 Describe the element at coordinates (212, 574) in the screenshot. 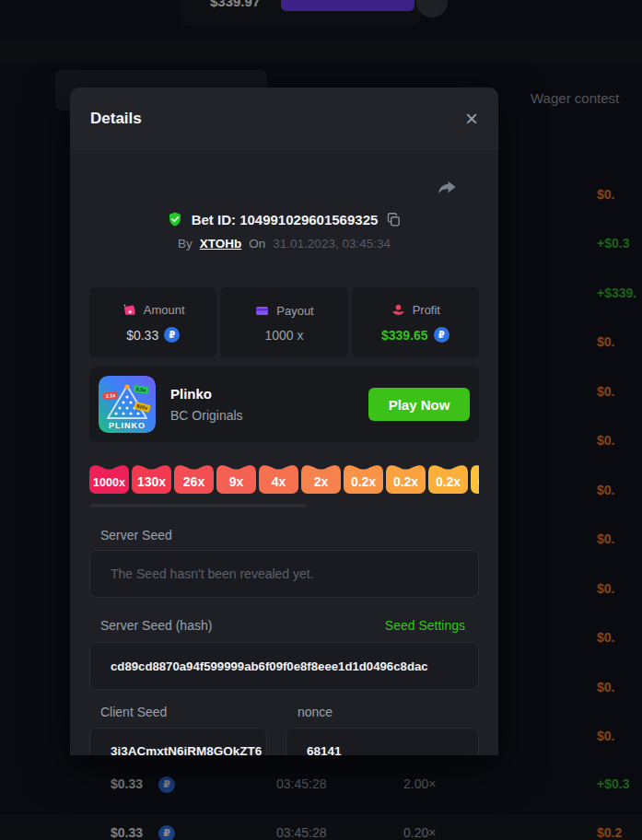

I see `server-seed-value: The Seed hasn't been revealed yet.` at that location.